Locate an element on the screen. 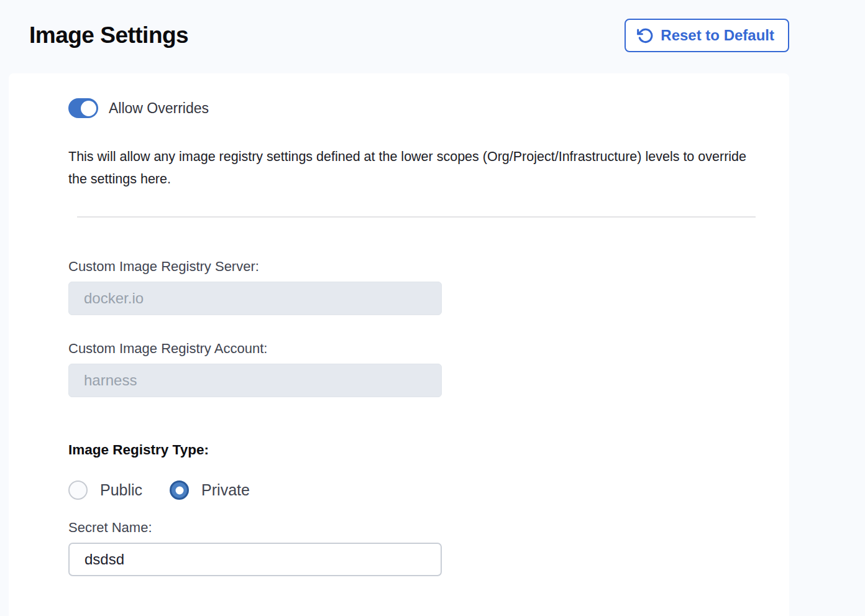 This screenshot has width=865, height=616. allow-overrides-row: Allow Overrides is located at coordinates (411, 108).